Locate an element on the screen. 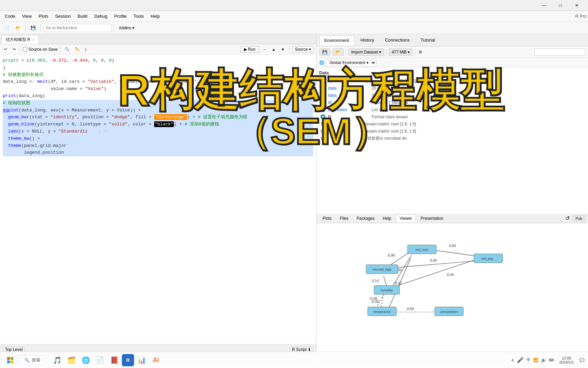 Image resolution: width=588 pixels, height=368 pixels. maximize-button: □ is located at coordinates (560, 5).